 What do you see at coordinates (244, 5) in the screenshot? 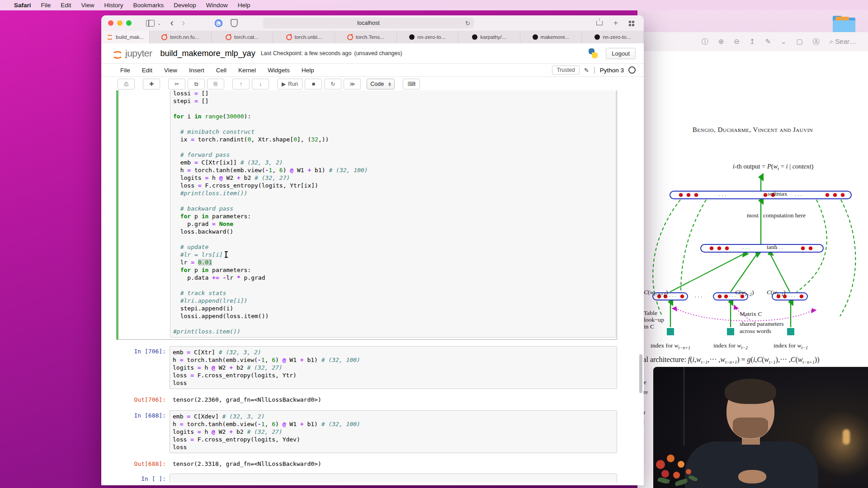
I see `menubar-item-help: Help` at bounding box center [244, 5].